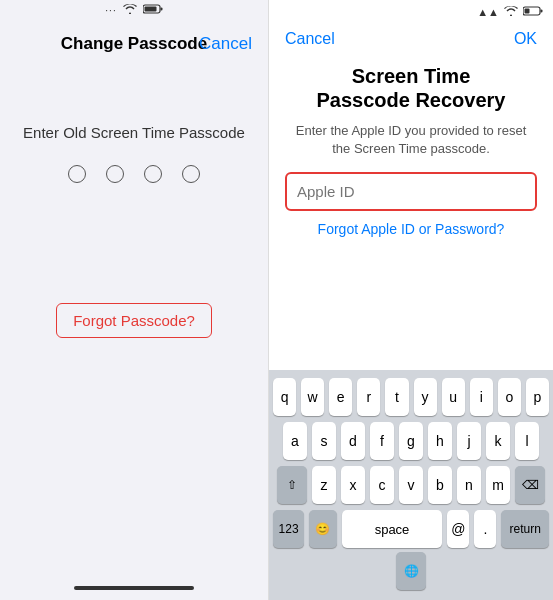  I want to click on right-cancel-button: Cancel, so click(310, 39).